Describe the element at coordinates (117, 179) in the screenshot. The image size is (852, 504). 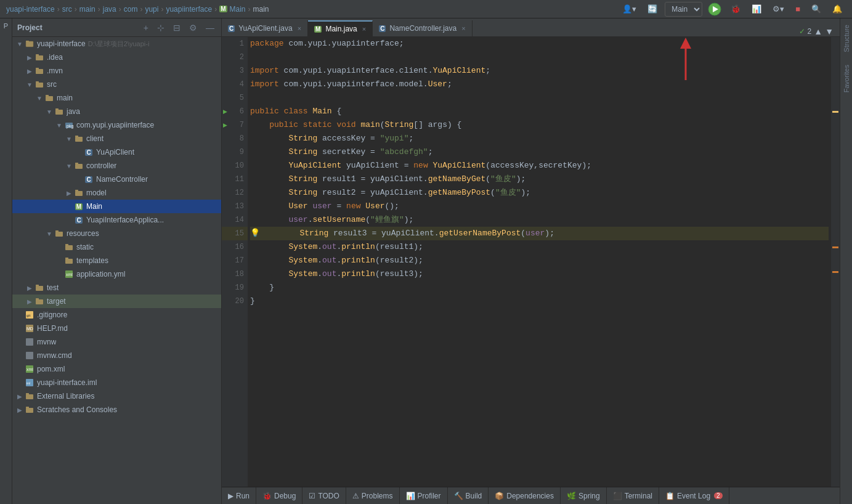
I see `tree-item-NameController: CNameController` at that location.